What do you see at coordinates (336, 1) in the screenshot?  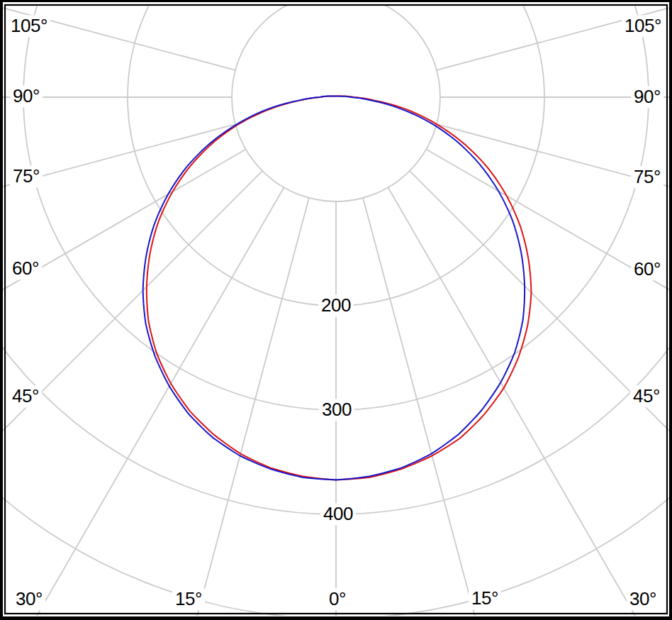 I see `outer-border-top` at bounding box center [336, 1].